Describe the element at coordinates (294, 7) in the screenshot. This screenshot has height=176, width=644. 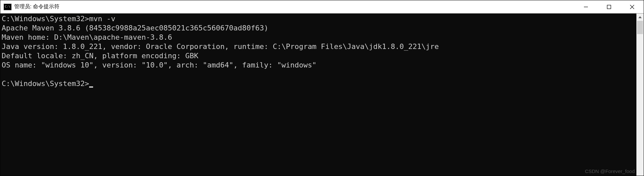
I see `window-title: 管理员: 命令提示符` at that location.